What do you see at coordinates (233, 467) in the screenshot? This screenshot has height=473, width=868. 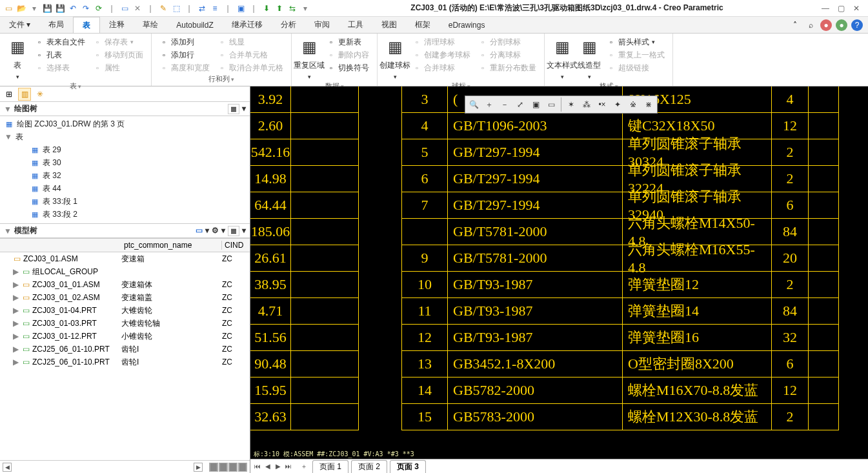 I see `mini3` at bounding box center [233, 467].